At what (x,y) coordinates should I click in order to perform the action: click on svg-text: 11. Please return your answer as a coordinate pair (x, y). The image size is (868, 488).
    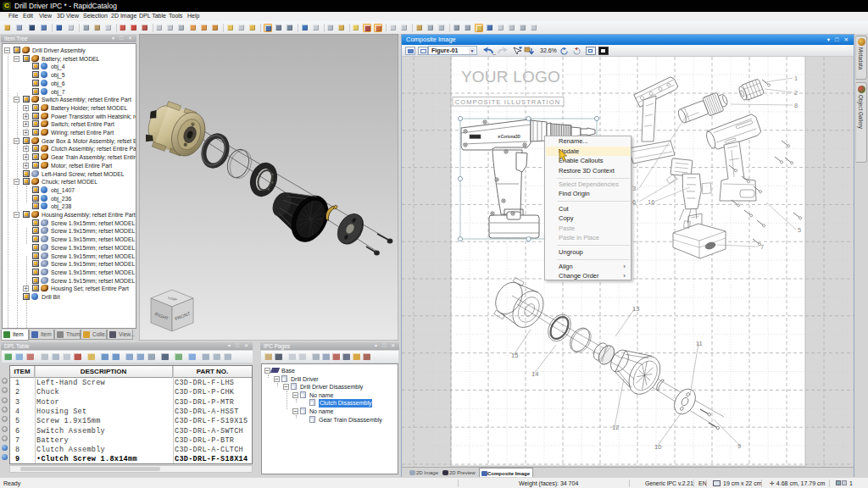
    Looking at the image, I should click on (699, 344).